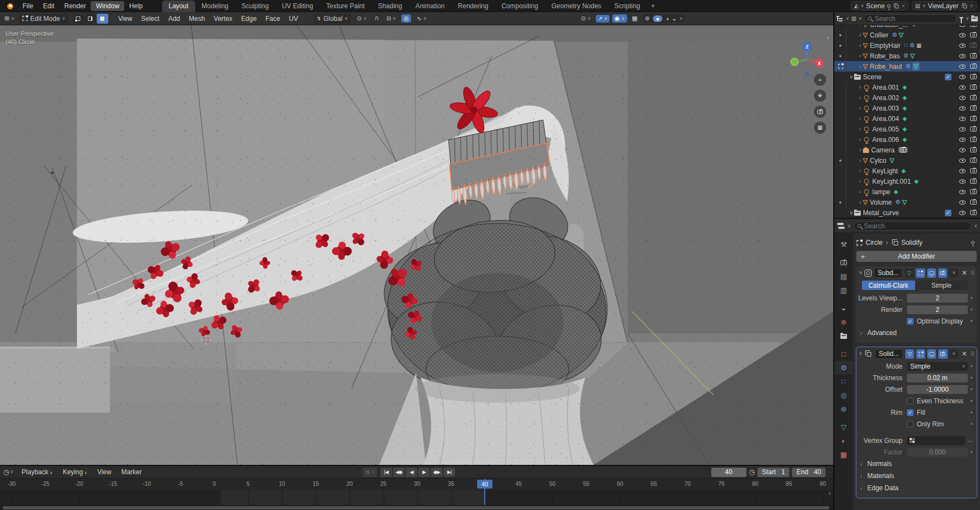  What do you see at coordinates (840, 19) in the screenshot?
I see `outliner-display-mode-icon` at bounding box center [840, 19].